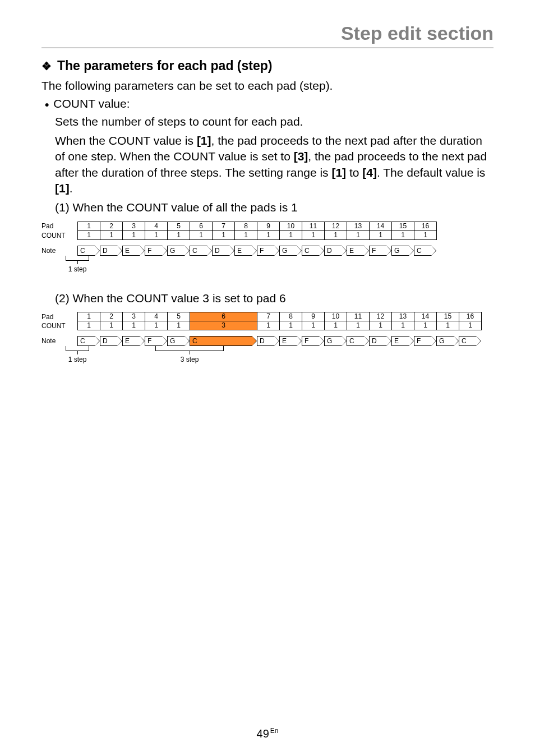 This screenshot has width=535, height=756. What do you see at coordinates (165, 66) in the screenshot?
I see `subheading-text: The parameters for each pad (step)` at bounding box center [165, 66].